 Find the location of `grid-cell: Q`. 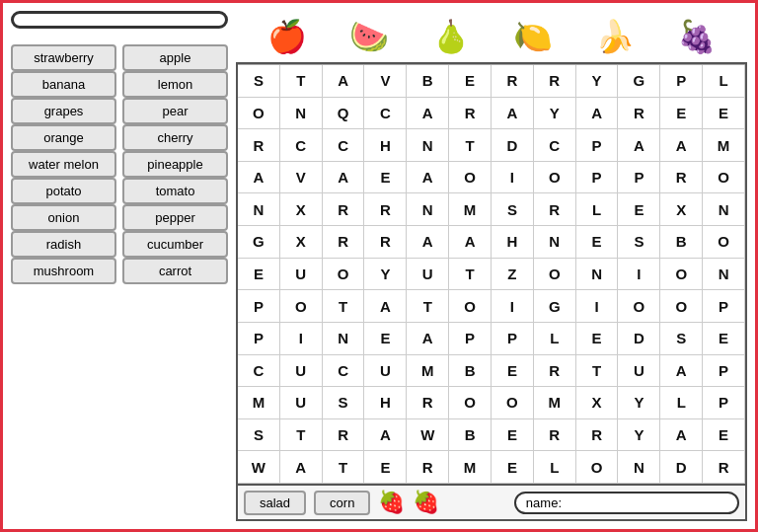

grid-cell: Q is located at coordinates (343, 114).